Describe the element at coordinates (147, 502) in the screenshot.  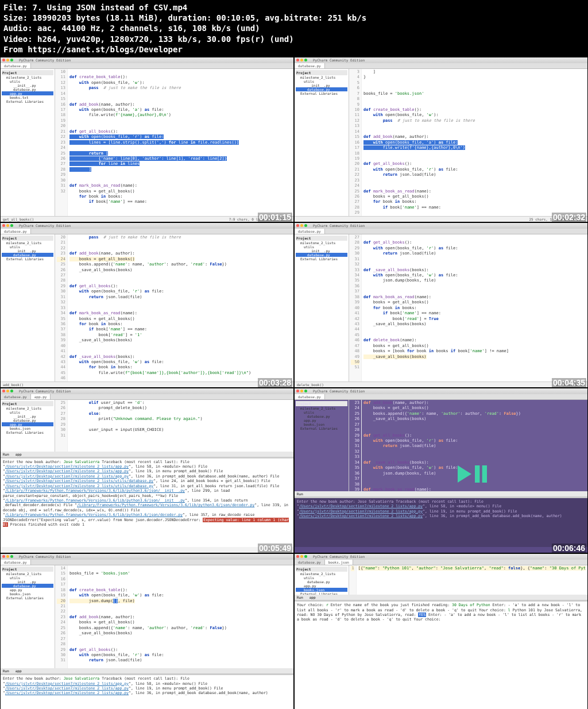
I see `run-console: Enter the new book author: Jose Salvatie…` at that location.